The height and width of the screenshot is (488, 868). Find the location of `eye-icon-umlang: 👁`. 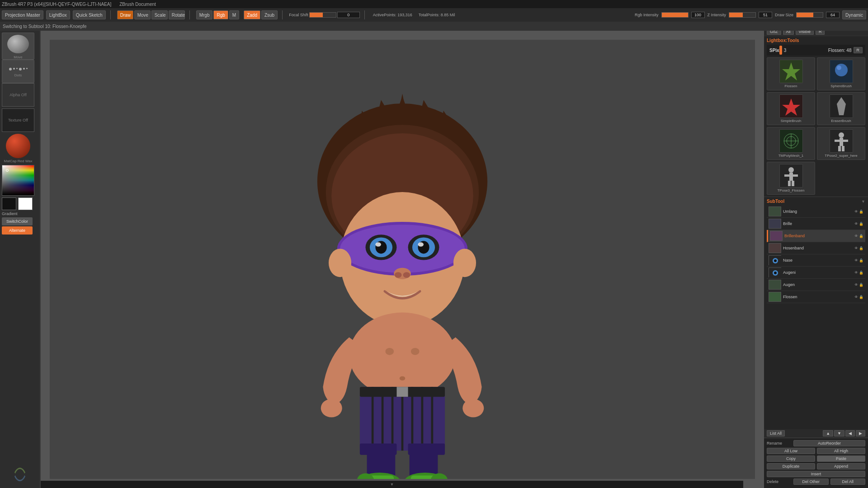

eye-icon-umlang: 👁 is located at coordinates (856, 211).